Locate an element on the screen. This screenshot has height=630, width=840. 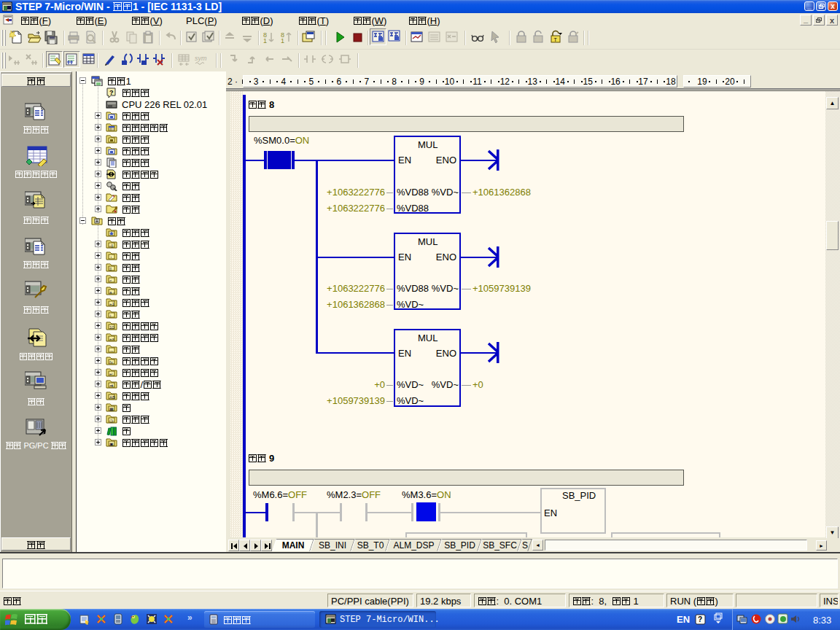
svg-text: +1 is located at coordinates (112, 304).